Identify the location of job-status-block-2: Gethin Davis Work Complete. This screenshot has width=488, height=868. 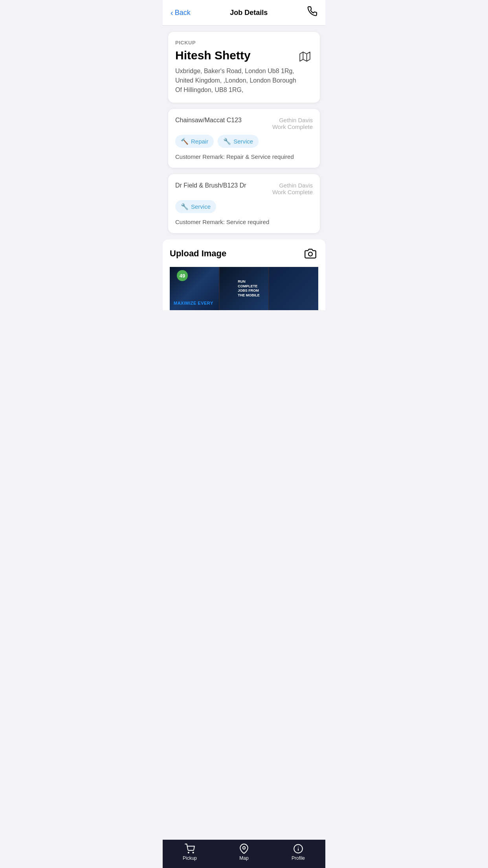
(292, 189).